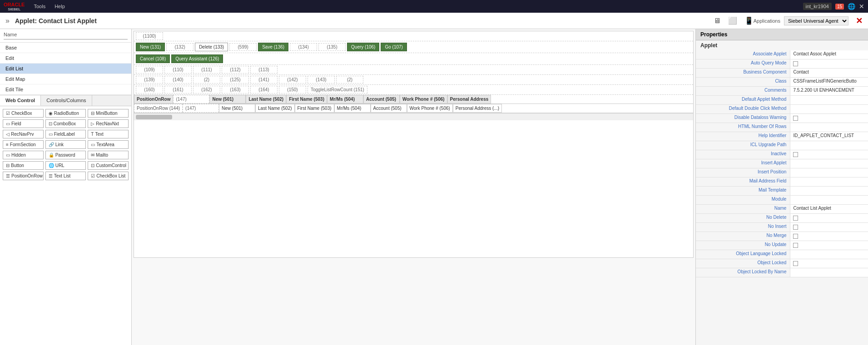 The width and height of the screenshot is (868, 345). Describe the element at coordinates (178, 80) in the screenshot. I see `cell-140: (140)` at that location.